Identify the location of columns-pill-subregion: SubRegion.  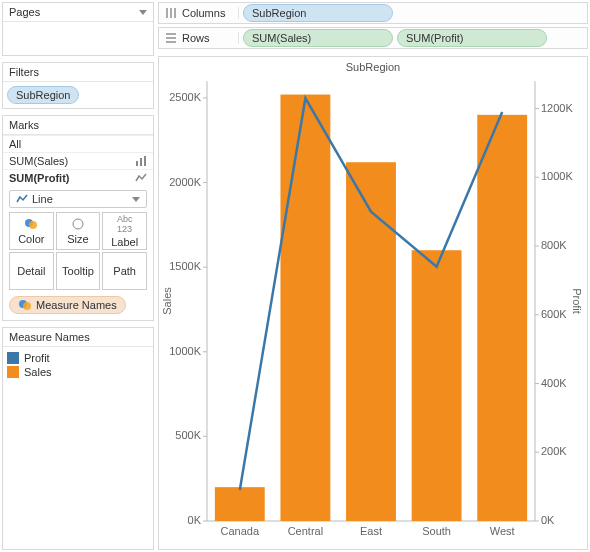
(318, 13).